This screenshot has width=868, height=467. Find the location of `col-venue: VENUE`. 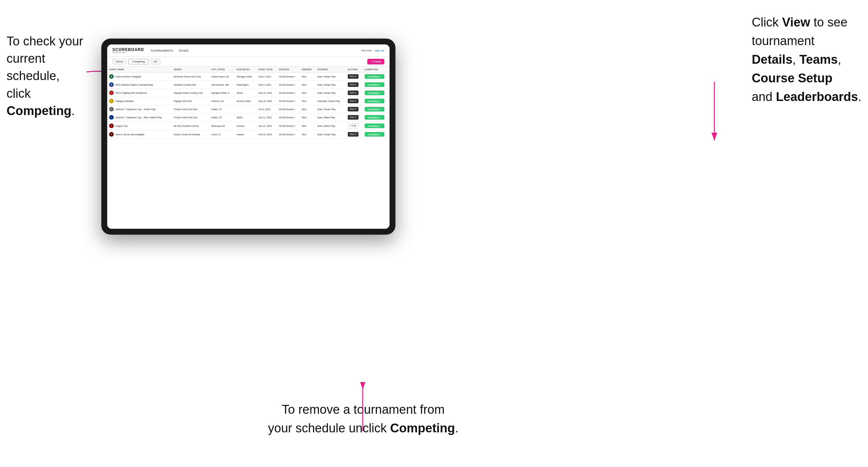

col-venue: VENUE is located at coordinates (190, 69).